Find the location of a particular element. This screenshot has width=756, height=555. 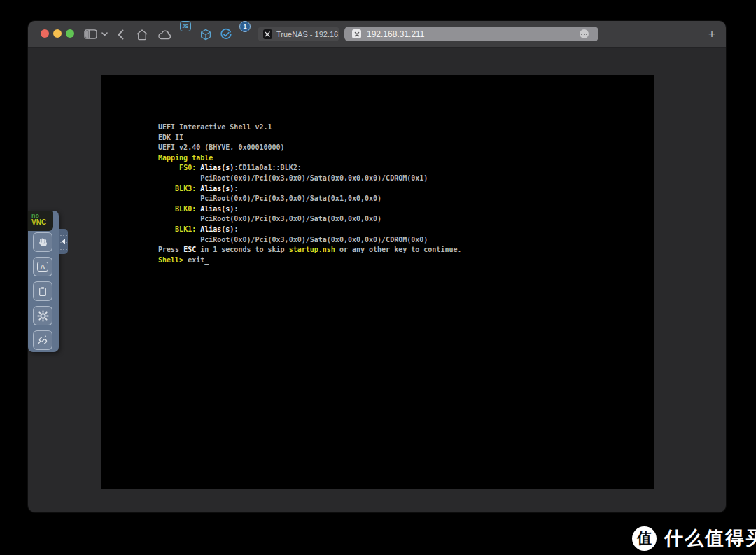

clipboard-icon is located at coordinates (43, 291).